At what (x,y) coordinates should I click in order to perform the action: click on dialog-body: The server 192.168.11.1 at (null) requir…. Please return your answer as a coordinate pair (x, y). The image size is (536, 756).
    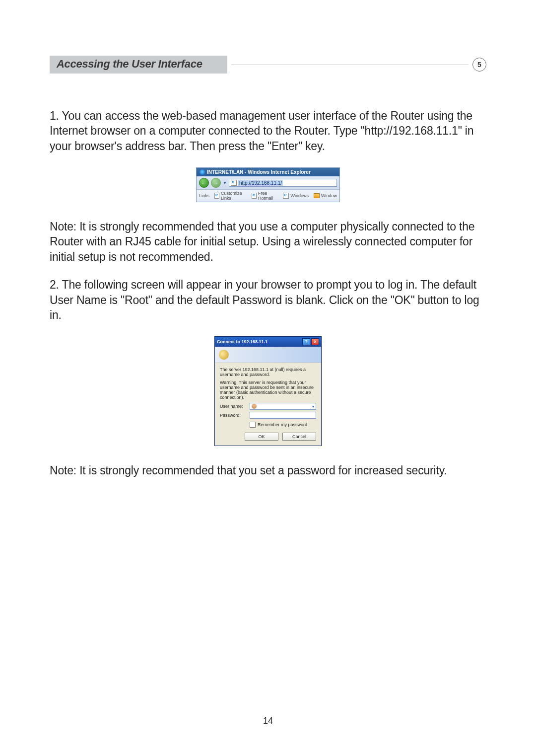
    Looking at the image, I should click on (268, 404).